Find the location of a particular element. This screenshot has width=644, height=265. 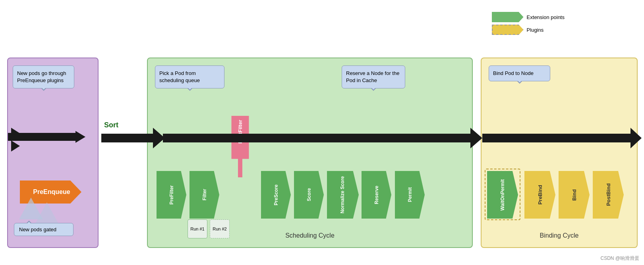

waitonpermit-arrow: WaitOnPermit is located at coordinates (503, 195).